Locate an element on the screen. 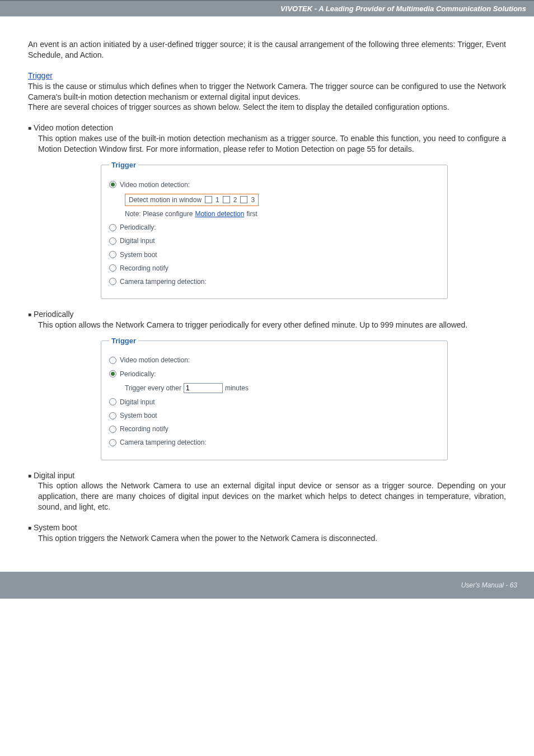 The width and height of the screenshot is (534, 756). w1-label: 1 is located at coordinates (217, 200).